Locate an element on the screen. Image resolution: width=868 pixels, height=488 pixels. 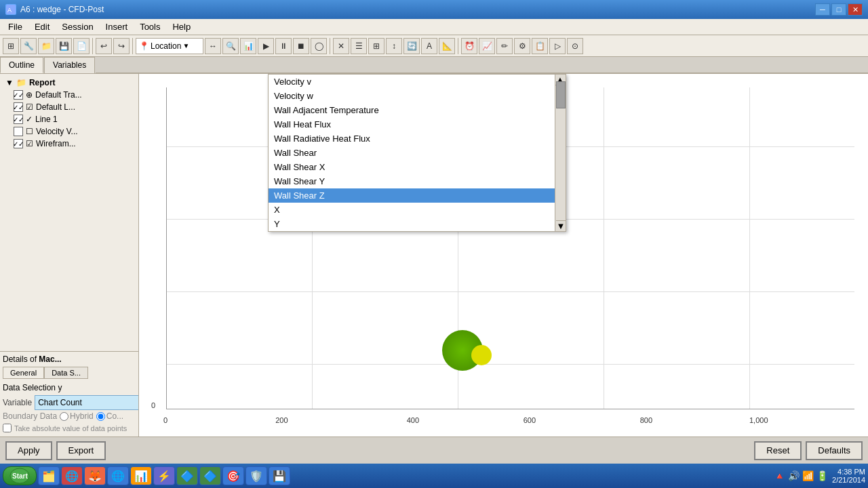
menu-insert: Insert is located at coordinates (117, 27).